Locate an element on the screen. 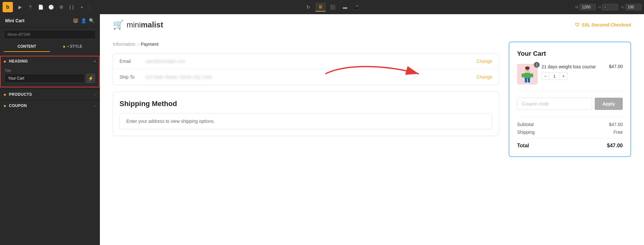  title-dynamic-button: ⚡ is located at coordinates (91, 78).